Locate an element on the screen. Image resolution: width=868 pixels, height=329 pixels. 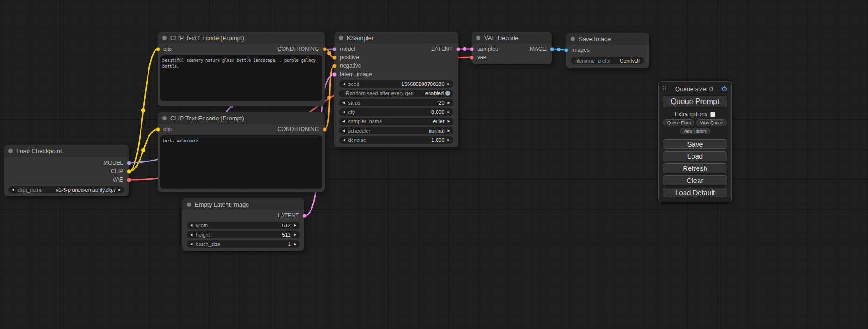
widget-value: enabled is located at coordinates (434, 93).